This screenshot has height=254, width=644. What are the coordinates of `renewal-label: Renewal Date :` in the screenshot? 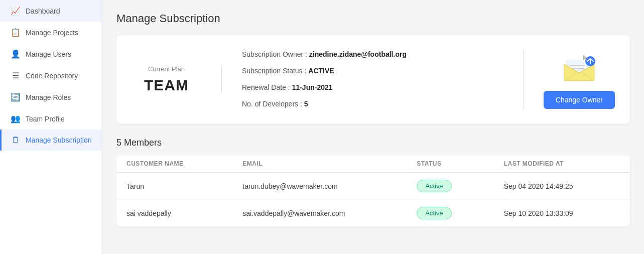 It's located at (266, 87).